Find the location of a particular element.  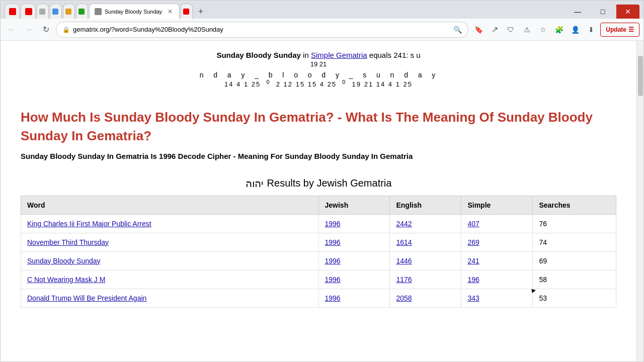

tab5-favicon is located at coordinates (68, 12).